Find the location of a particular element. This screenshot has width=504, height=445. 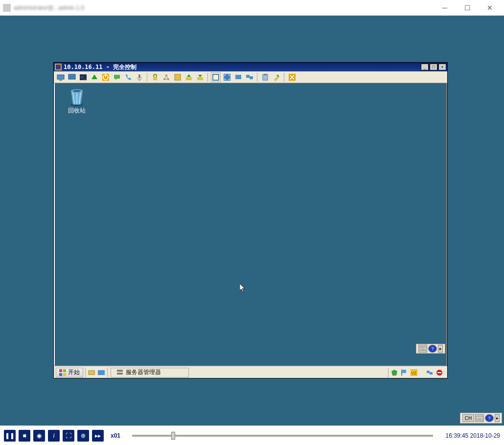

seek-bar is located at coordinates (283, 436).